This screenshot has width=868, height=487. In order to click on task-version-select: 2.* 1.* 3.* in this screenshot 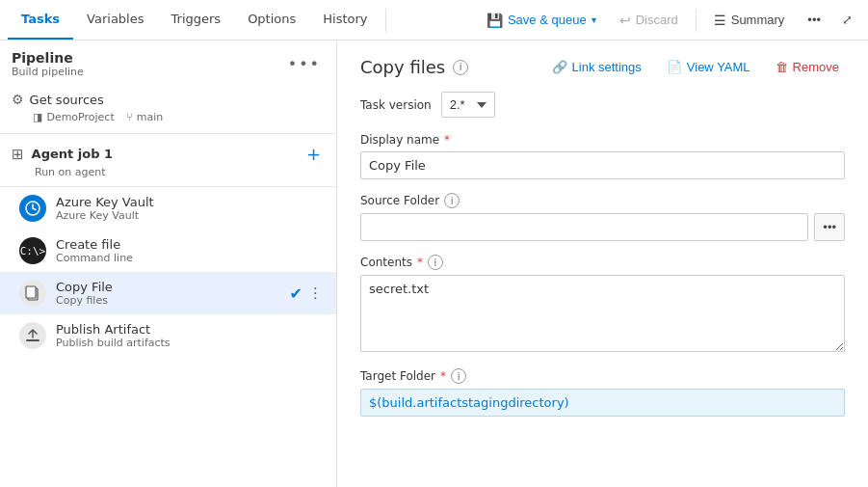, I will do `click(468, 104)`.